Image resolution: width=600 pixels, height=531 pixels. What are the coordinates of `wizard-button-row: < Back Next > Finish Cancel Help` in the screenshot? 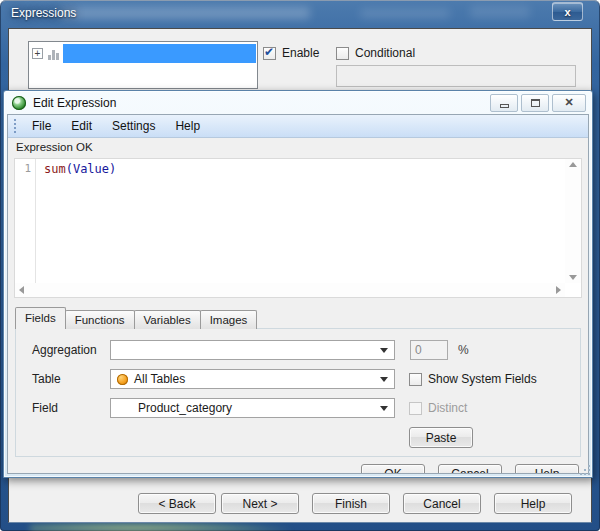 It's located at (355, 504).